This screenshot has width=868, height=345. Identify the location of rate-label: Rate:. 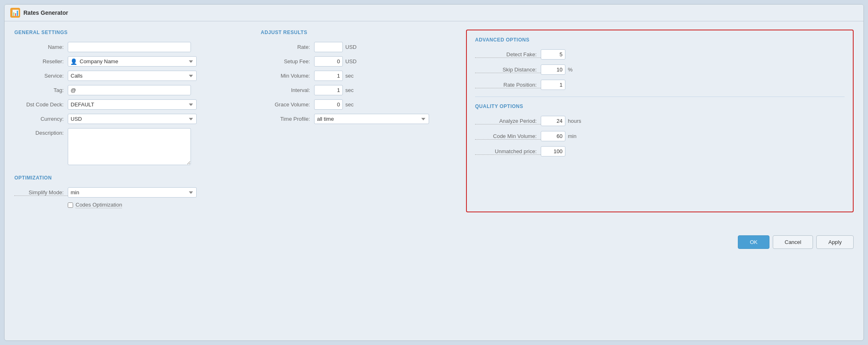
(287, 47).